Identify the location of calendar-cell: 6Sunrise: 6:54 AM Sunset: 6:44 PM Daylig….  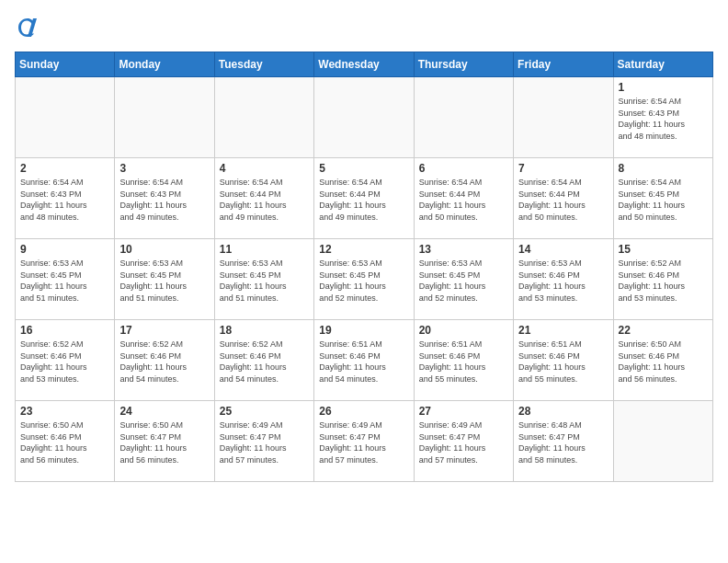
(463, 199).